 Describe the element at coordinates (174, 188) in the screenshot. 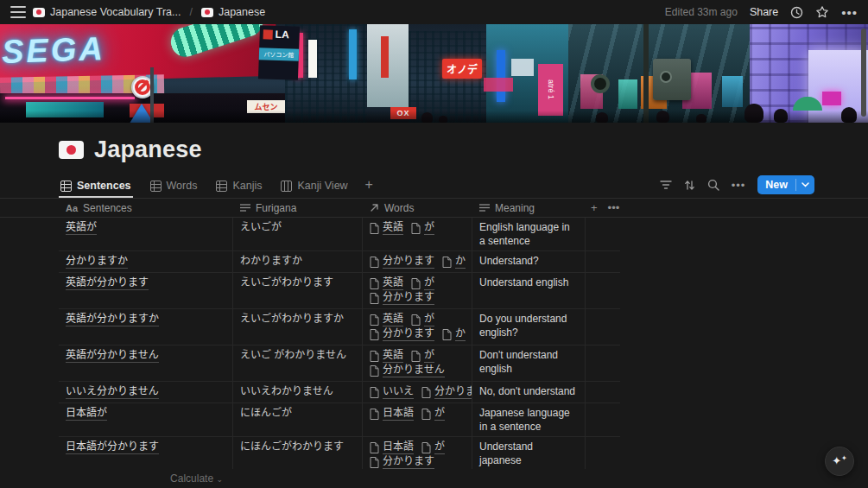

I see `tab-words: Words` at that location.